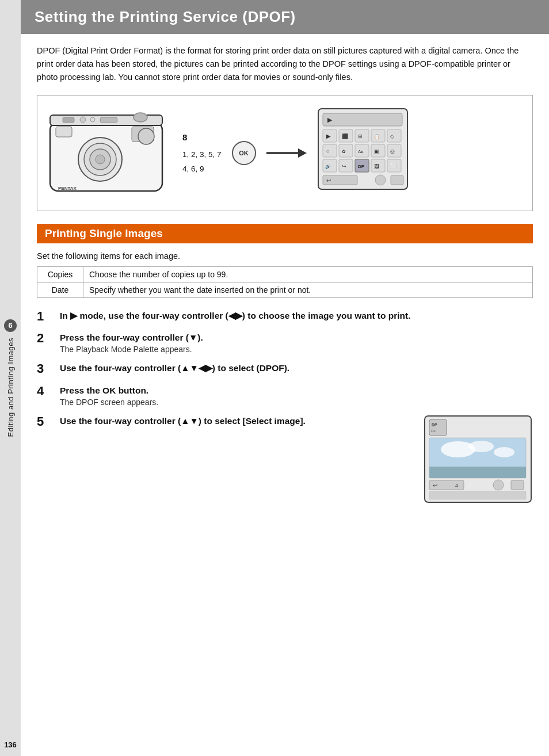 This screenshot has width=549, height=756. Describe the element at coordinates (285, 64) in the screenshot. I see `intro-paragraph: DPOF (Digital Print Order Format) is the…` at that location.